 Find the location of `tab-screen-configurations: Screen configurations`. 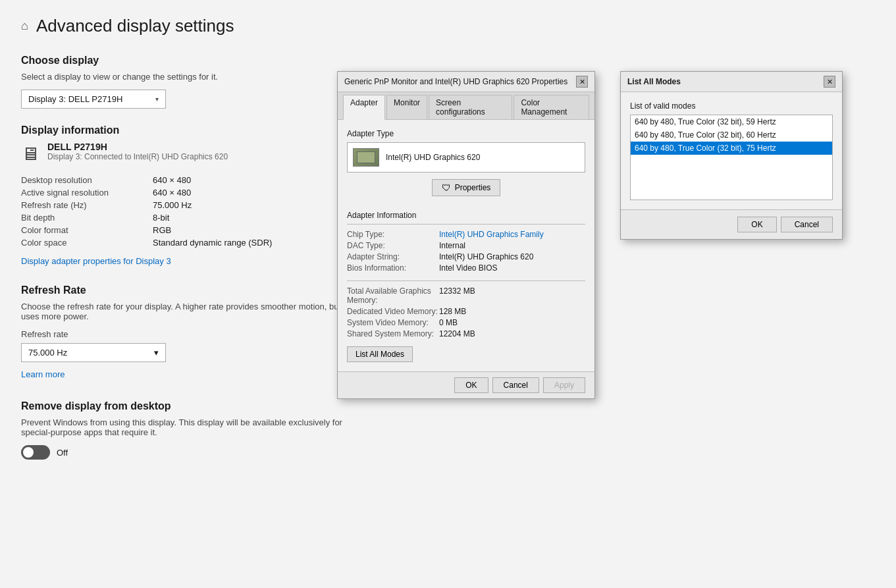

tab-screen-configurations: Screen configurations is located at coordinates (470, 107).